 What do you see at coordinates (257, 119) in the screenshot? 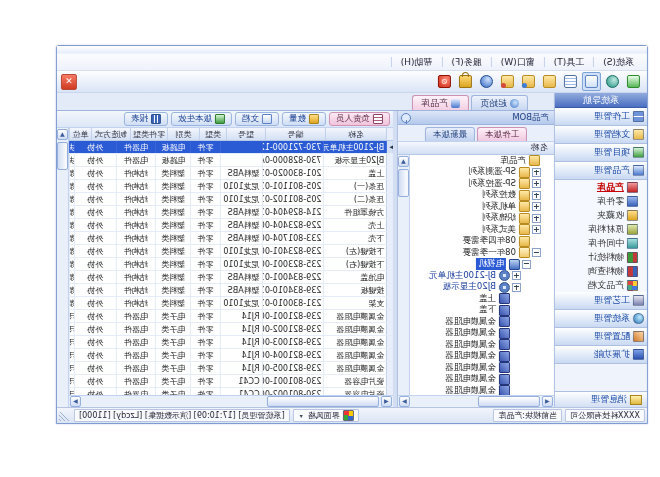
I see `view-button: 文档` at bounding box center [257, 119].